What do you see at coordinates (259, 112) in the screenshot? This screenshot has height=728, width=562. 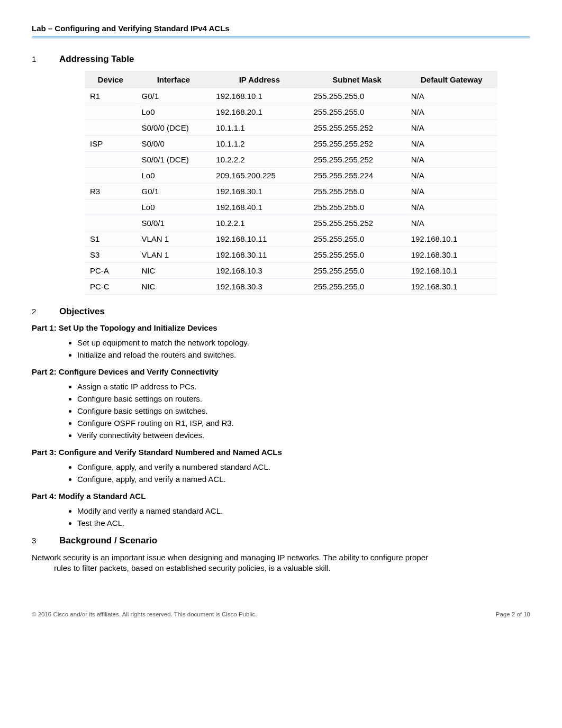 I see `cell-ip: 192.168.20.1` at bounding box center [259, 112].